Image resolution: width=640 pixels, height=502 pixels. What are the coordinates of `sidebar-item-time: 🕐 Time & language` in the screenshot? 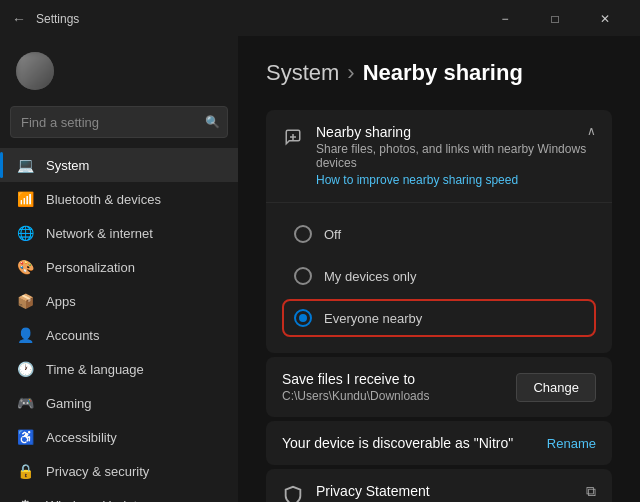 It's located at (119, 369).